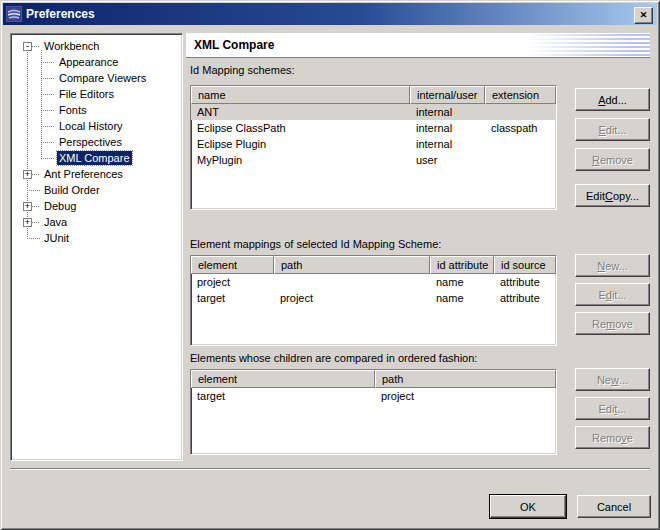  Describe the element at coordinates (334, 359) in the screenshot. I see `ordered-label: Elements whose children are compared in …` at that location.